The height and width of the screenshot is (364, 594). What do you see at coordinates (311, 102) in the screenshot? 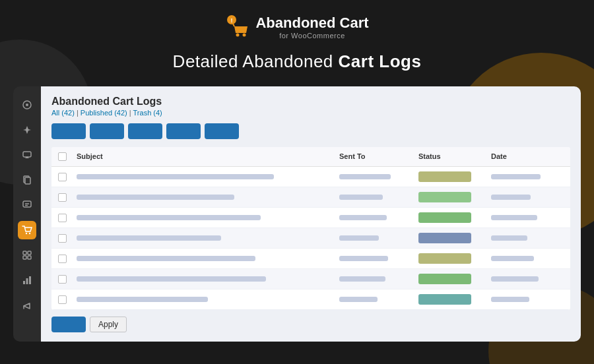
I see `panel-title: Abandoned Cart Logs` at bounding box center [311, 102].